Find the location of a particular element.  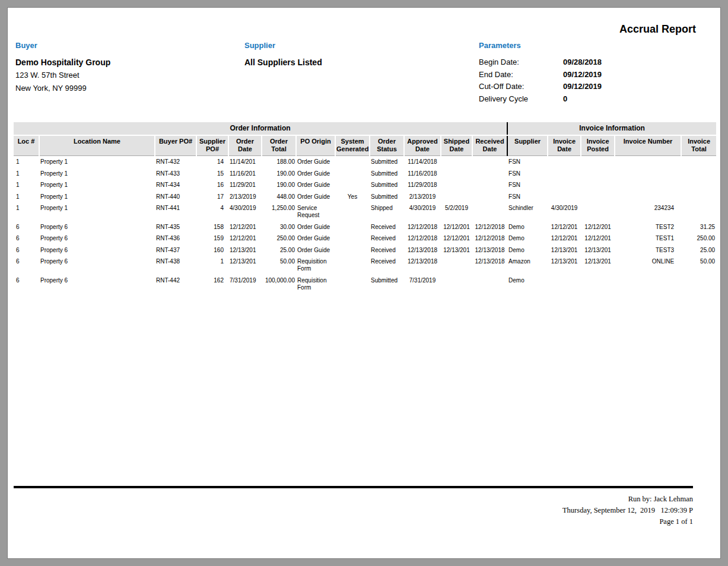

table-cell: 234234 is located at coordinates (648, 212).